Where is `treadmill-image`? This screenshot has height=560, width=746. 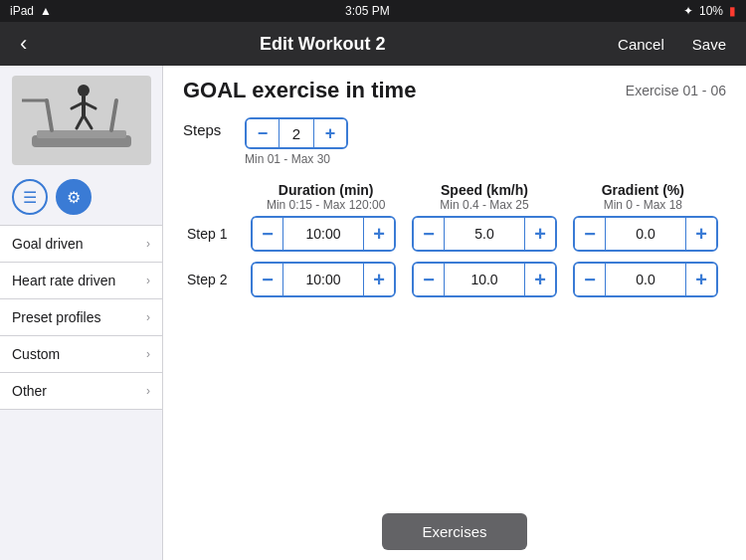 treadmill-image is located at coordinates (82, 120).